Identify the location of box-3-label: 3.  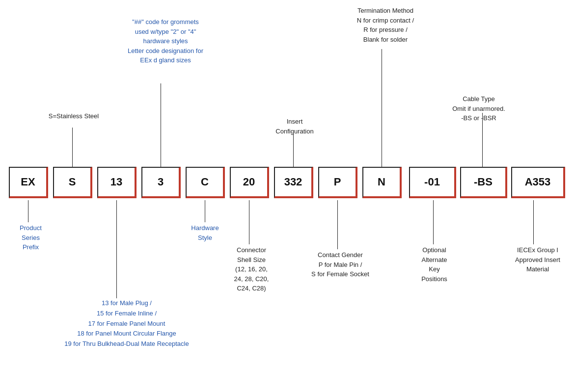
(161, 182).